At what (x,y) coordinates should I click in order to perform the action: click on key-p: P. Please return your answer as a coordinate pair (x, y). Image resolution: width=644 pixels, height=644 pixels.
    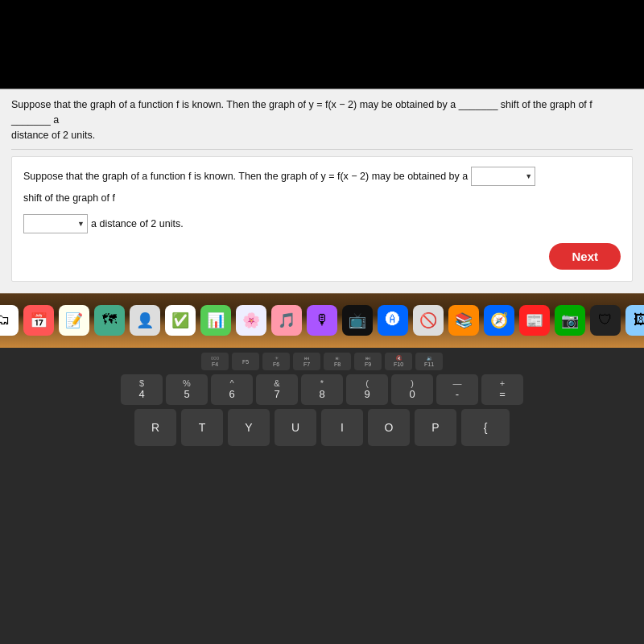
    Looking at the image, I should click on (436, 427).